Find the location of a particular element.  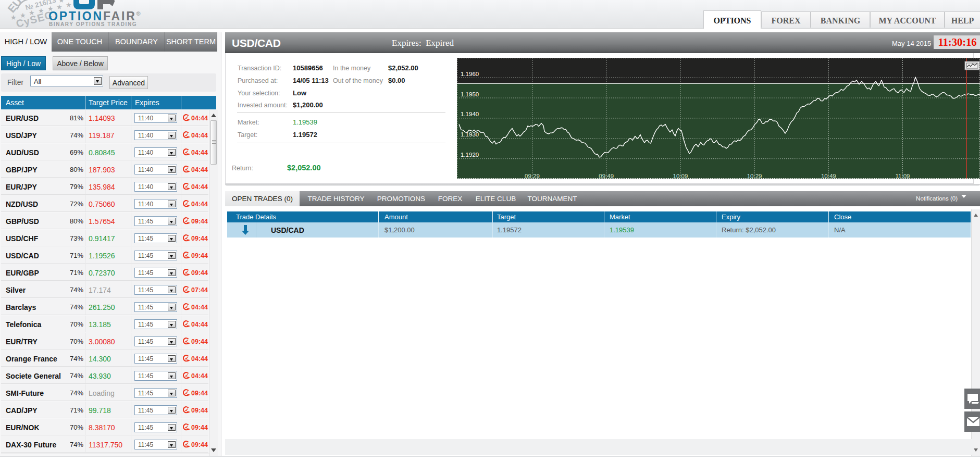

svg-text: 10:49 is located at coordinates (828, 176).